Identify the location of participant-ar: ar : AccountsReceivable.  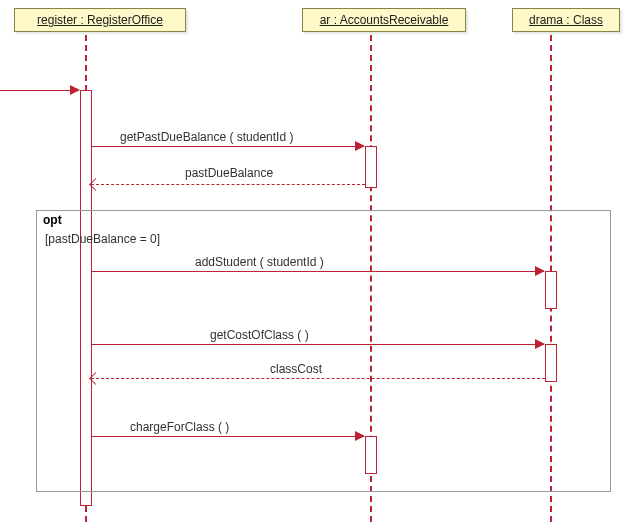
(384, 20).